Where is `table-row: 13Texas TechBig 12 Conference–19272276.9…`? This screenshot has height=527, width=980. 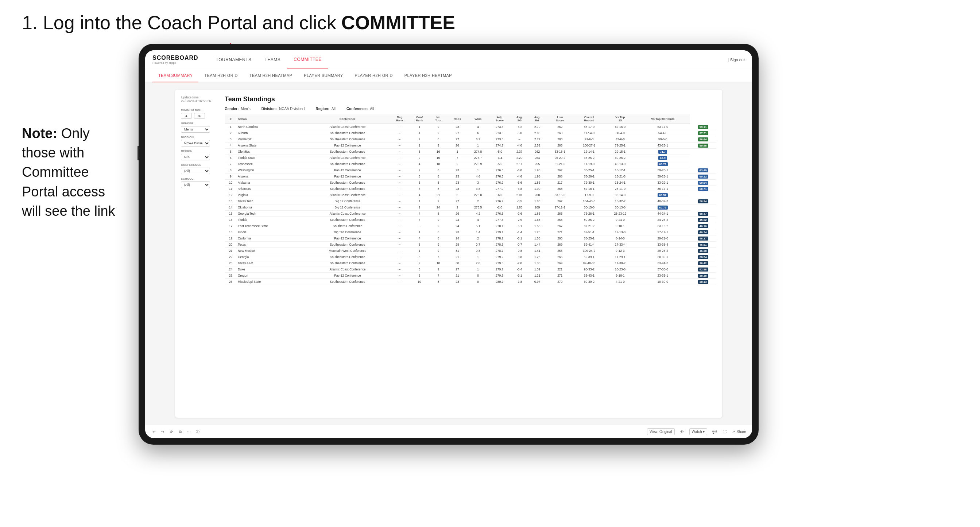
table-row: 13Texas TechBig 12 Conference–19272276.9… is located at coordinates (471, 202).